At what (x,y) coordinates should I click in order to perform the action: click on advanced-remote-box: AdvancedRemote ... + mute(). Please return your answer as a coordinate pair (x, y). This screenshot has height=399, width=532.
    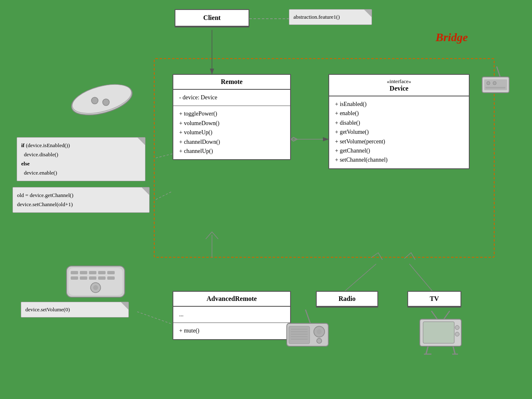
    Looking at the image, I should click on (232, 315).